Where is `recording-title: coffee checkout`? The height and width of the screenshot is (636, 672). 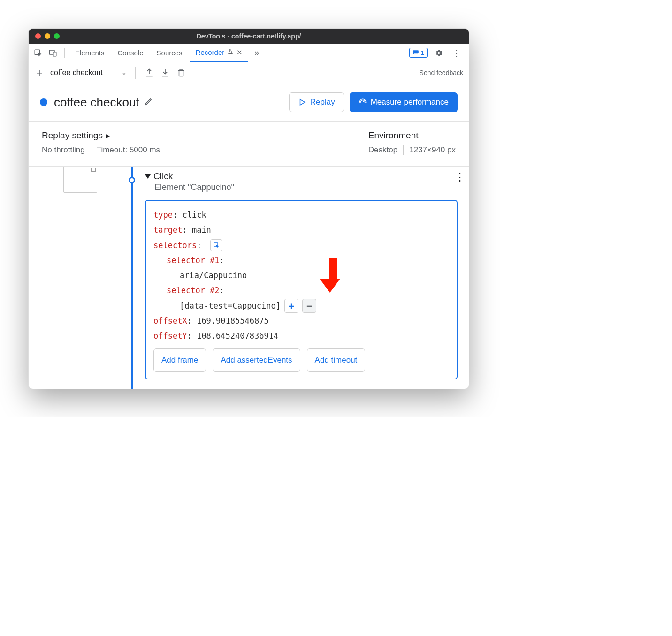 recording-title: coffee checkout is located at coordinates (97, 102).